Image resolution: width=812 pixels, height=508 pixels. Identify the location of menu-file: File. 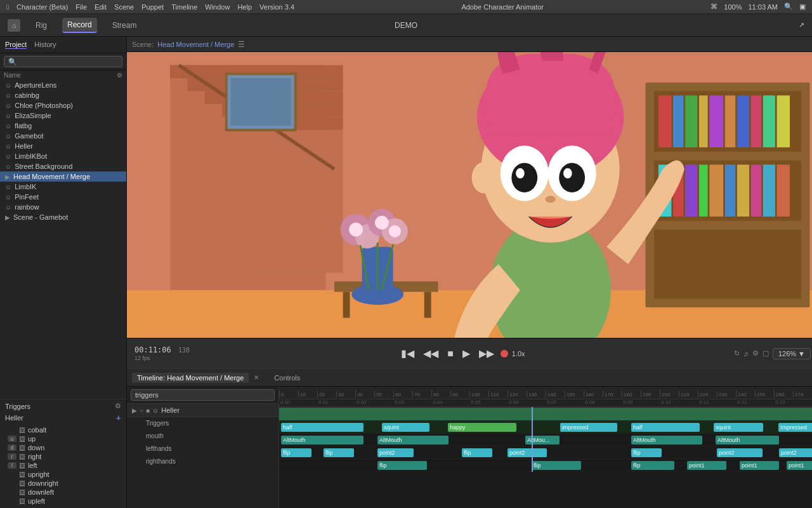
(81, 7).